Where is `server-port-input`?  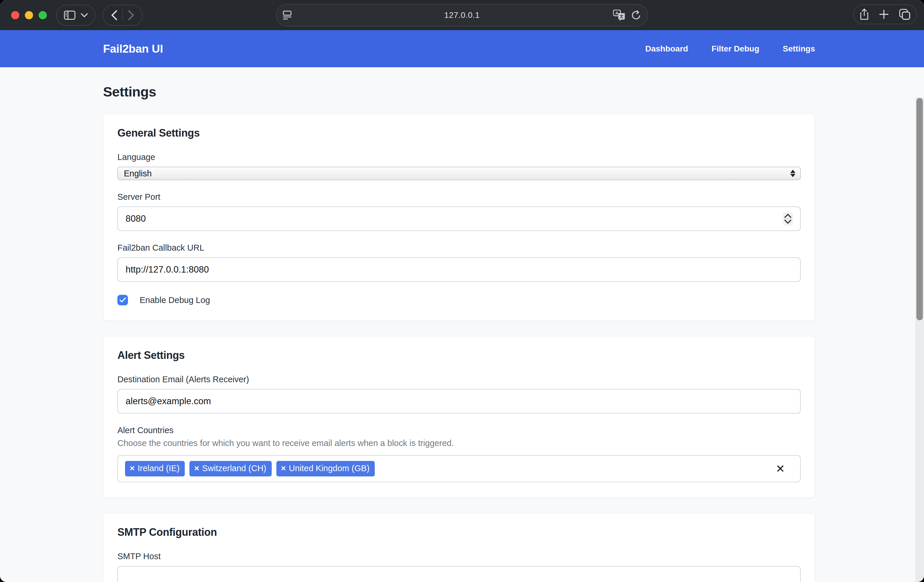 server-port-input is located at coordinates (459, 219).